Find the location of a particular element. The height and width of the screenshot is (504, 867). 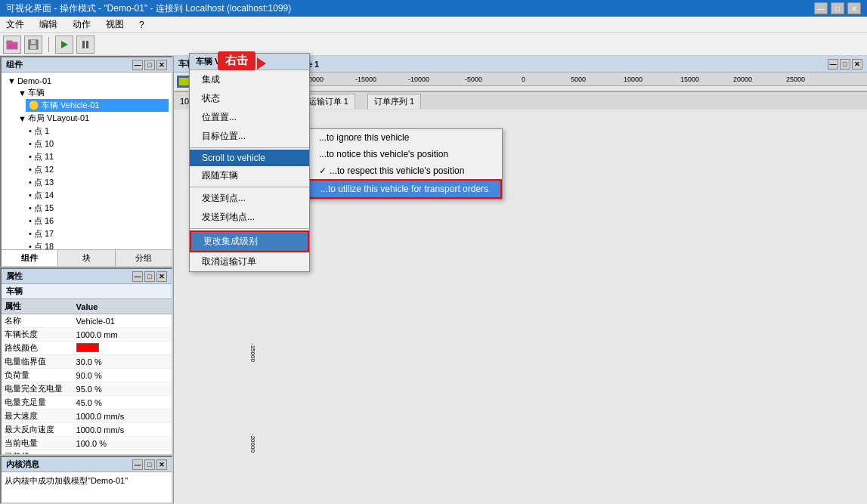

menu-help: ? is located at coordinates (142, 25).